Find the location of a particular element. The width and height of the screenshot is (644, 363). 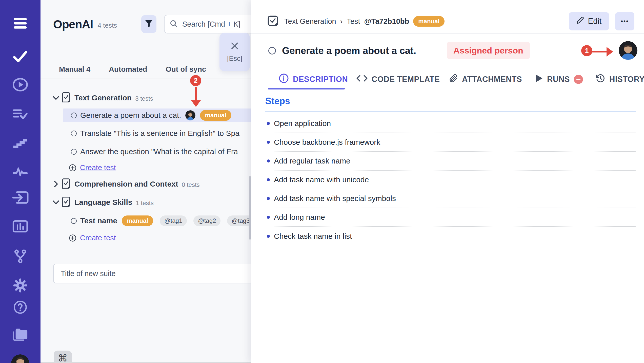

test-row-answer-question: Answer the question "What is the capital… is located at coordinates (146, 152).